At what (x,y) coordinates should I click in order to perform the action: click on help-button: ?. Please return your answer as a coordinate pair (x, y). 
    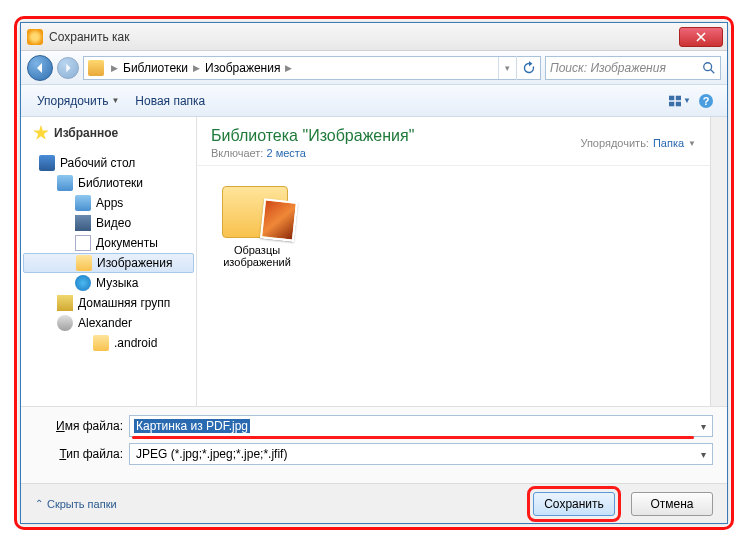
    Looking at the image, I should click on (706, 101).